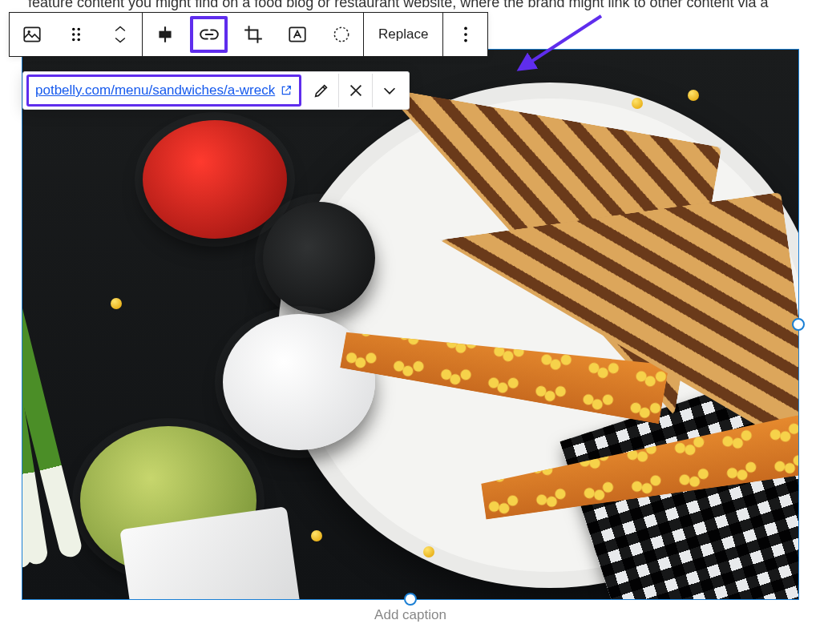 This screenshot has height=644, width=824. What do you see at coordinates (75, 34) in the screenshot?
I see `toolbar-group-block` at bounding box center [75, 34].